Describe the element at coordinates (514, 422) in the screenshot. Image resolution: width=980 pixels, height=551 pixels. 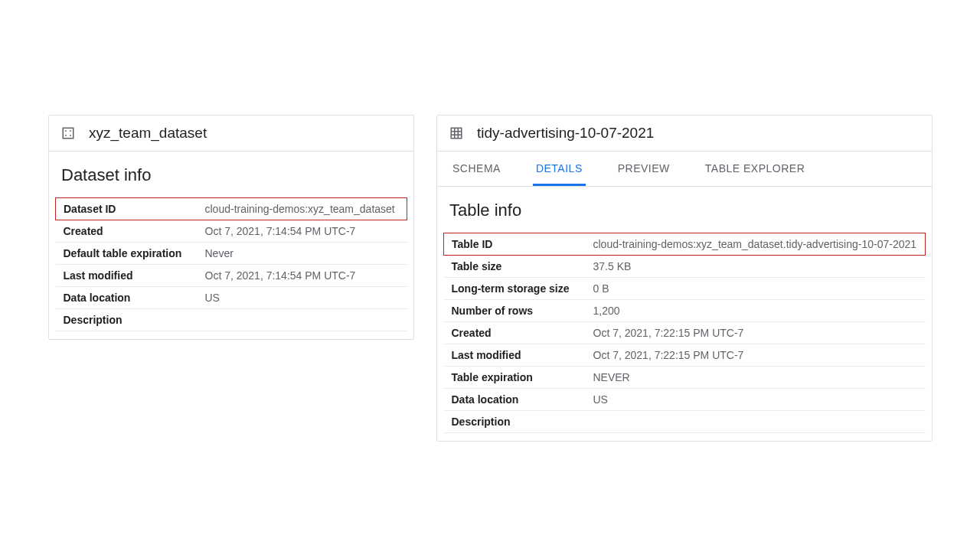
I see `table-description-label: Description` at that location.